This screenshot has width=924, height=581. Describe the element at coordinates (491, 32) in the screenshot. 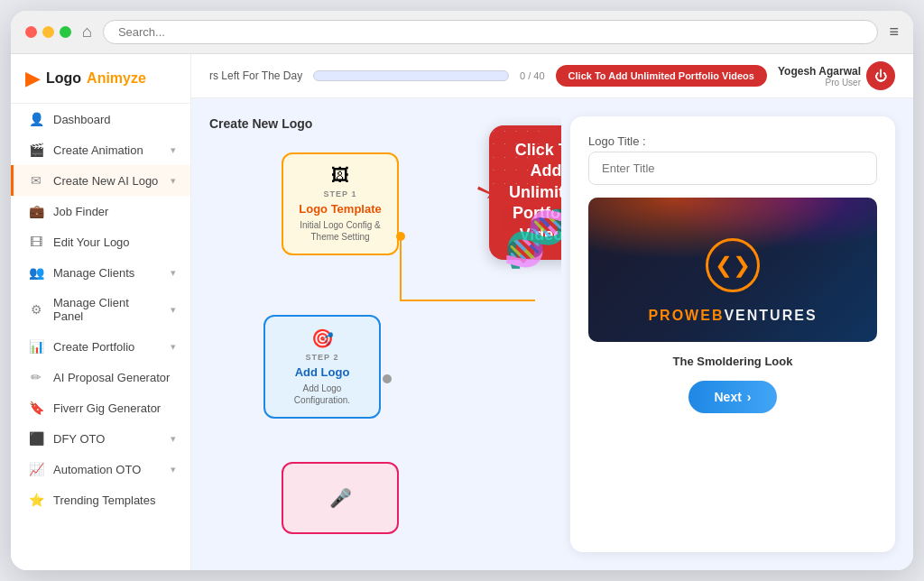

I see `browser-search-input` at that location.